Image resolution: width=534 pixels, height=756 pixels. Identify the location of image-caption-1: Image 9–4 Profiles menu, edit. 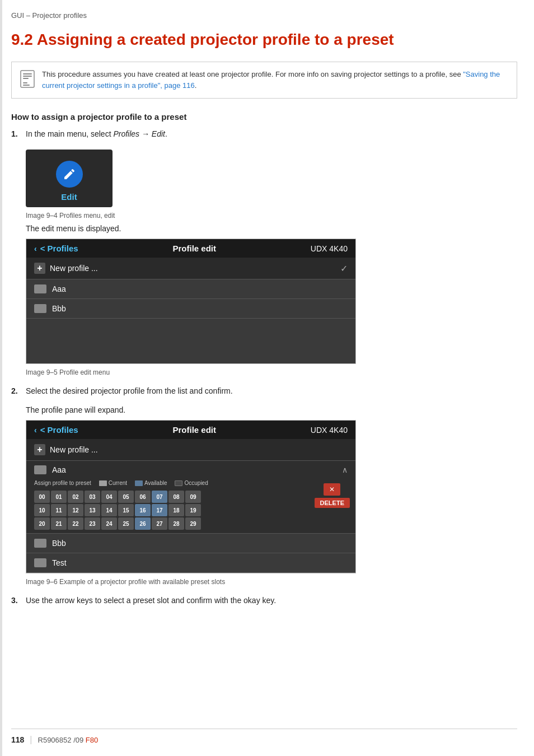
(271, 216).